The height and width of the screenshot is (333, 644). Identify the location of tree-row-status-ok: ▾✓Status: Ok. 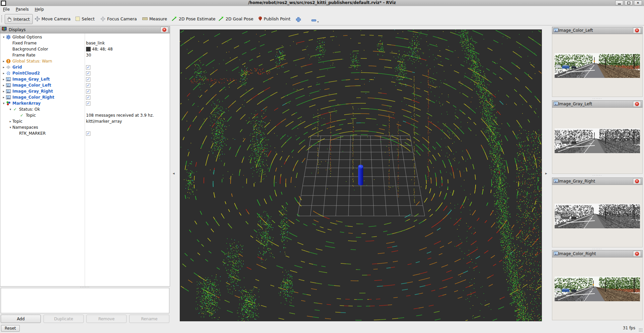
(85, 109).